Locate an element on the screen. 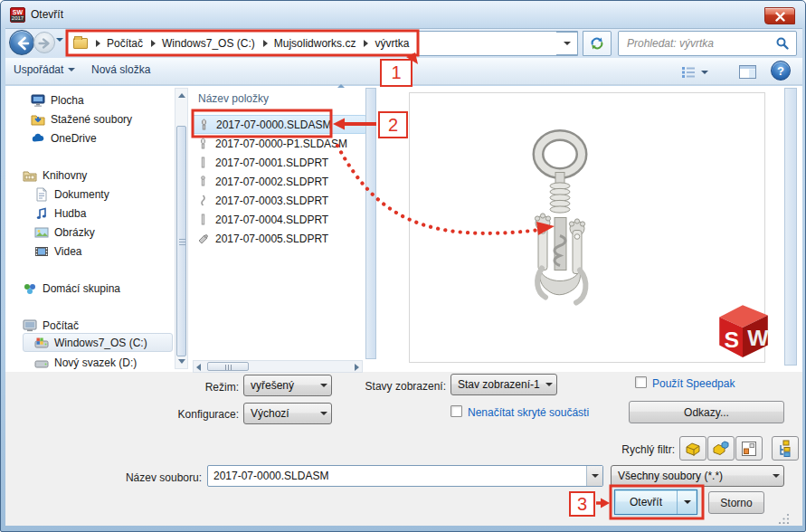 This screenshot has width=806, height=532. filter-toplevel-button is located at coordinates (785, 449).